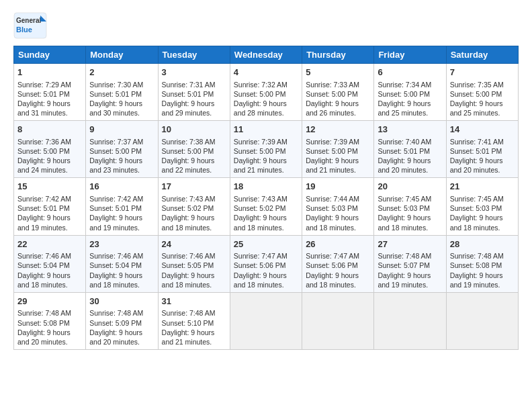 The image size is (532, 411). I want to click on day-number: 5, so click(338, 73).